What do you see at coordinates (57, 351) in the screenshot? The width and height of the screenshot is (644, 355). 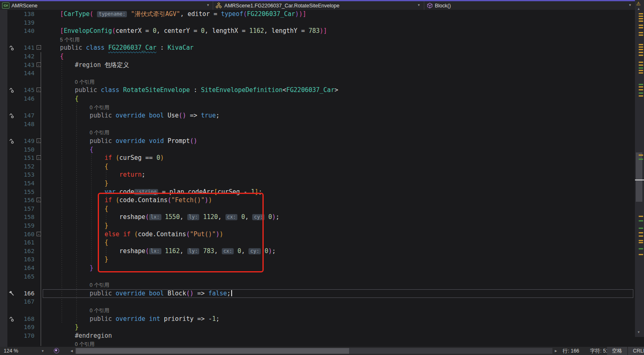 I see `code-health-icon` at bounding box center [57, 351].